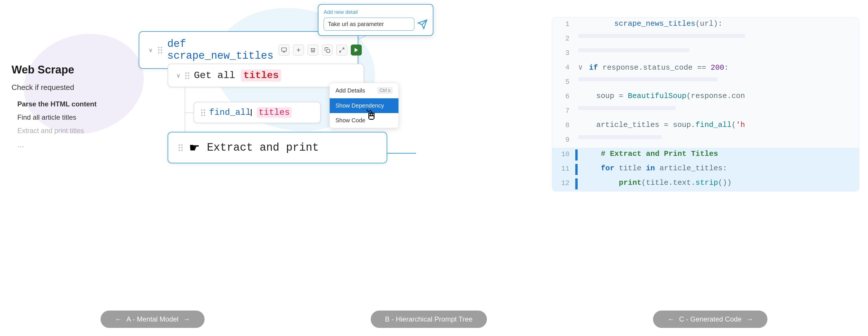  Describe the element at coordinates (342, 50) in the screenshot. I see `expand-btn` at that location.